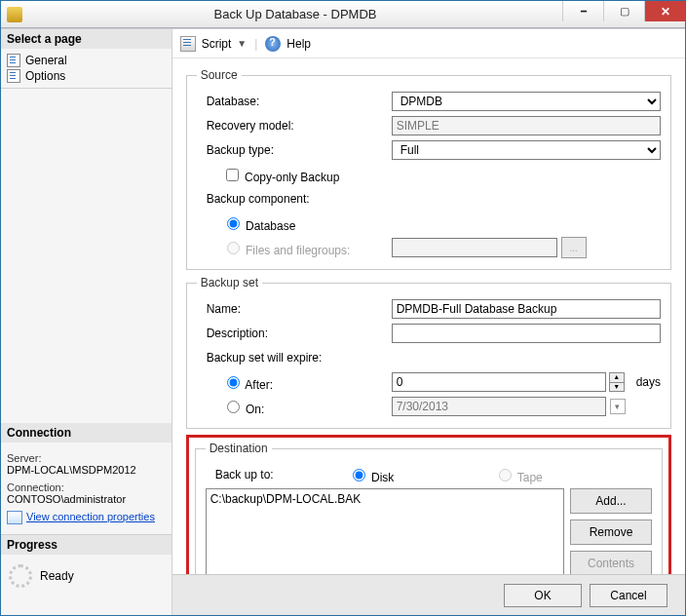  Describe the element at coordinates (526, 309) in the screenshot. I see `bs-name-field` at that location.